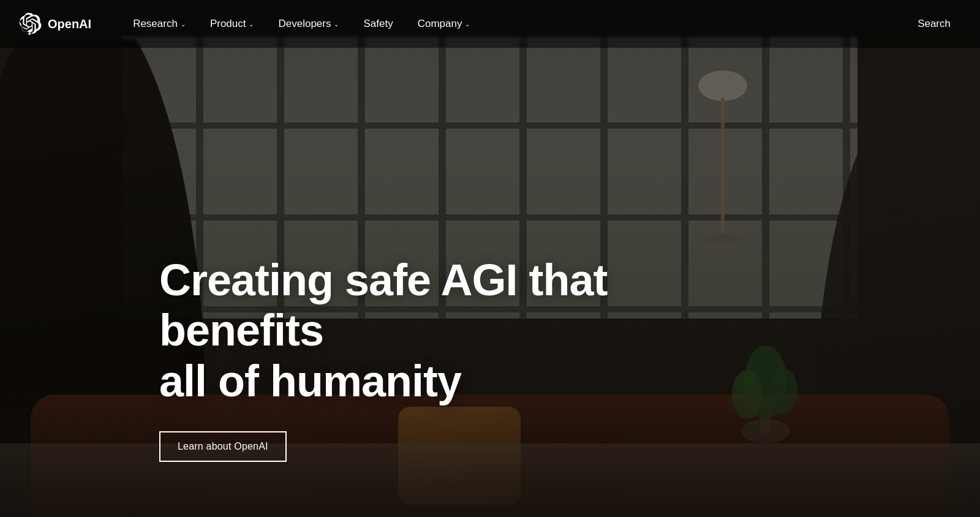 This screenshot has height=517, width=980. What do you see at coordinates (159, 24) in the screenshot?
I see `nav-item-research: Research ⌄` at bounding box center [159, 24].